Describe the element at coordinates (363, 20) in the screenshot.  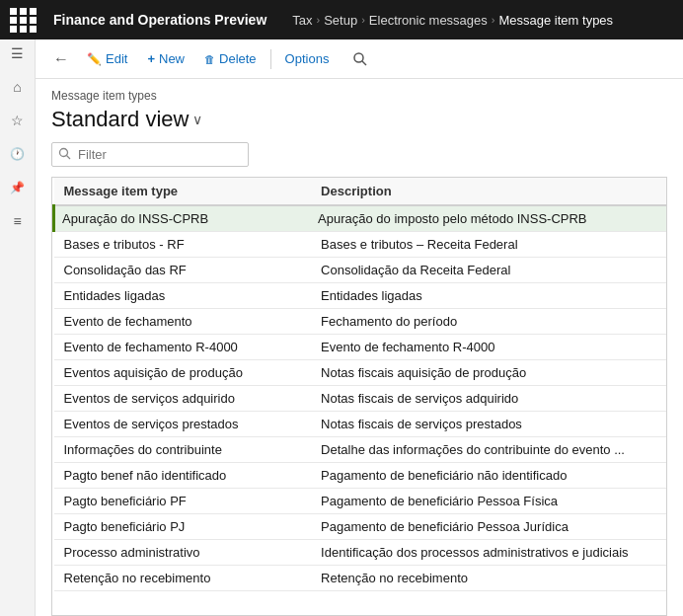
I see `breadcrumb-sep-2: ›` at that location.